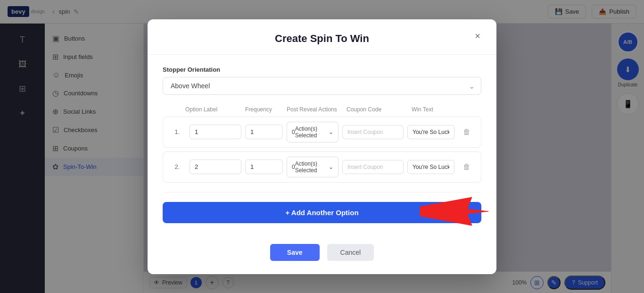 The height and width of the screenshot is (293, 644). I want to click on col-post-reveal: Post Reveal Actions, so click(315, 109).